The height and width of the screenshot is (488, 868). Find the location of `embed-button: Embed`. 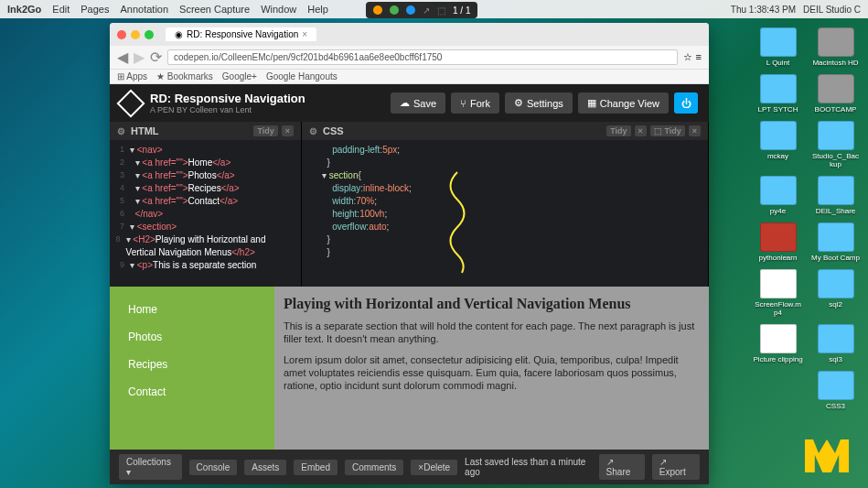

embed-button: Embed is located at coordinates (316, 467).